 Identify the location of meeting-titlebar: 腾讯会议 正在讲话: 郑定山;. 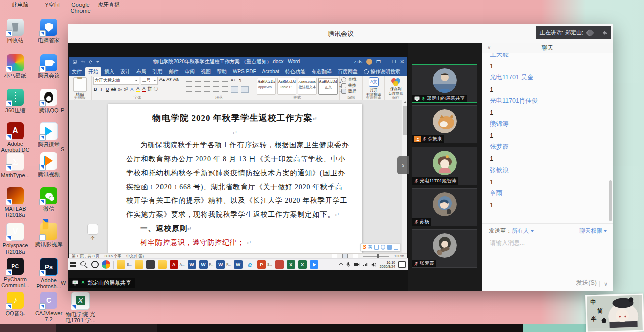
(341, 34).